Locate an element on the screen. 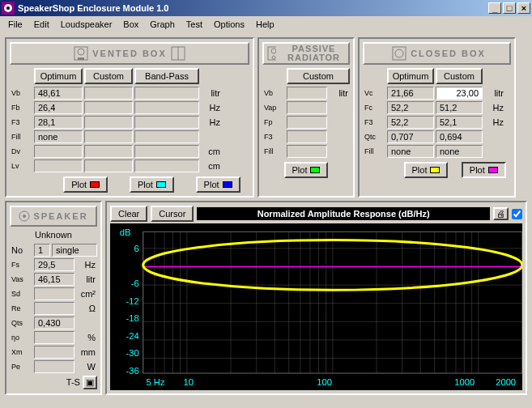 The image size is (532, 408). vented-Lv-label: Lv is located at coordinates (21, 166).